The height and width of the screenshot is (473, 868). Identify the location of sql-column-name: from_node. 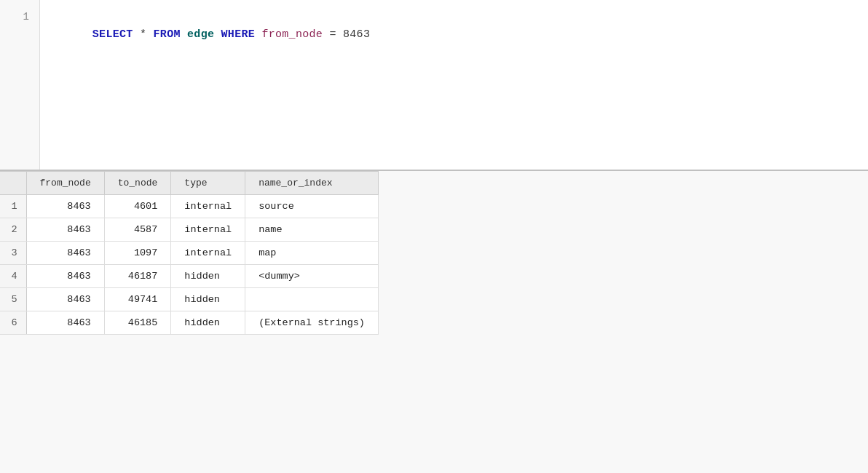
(288, 35).